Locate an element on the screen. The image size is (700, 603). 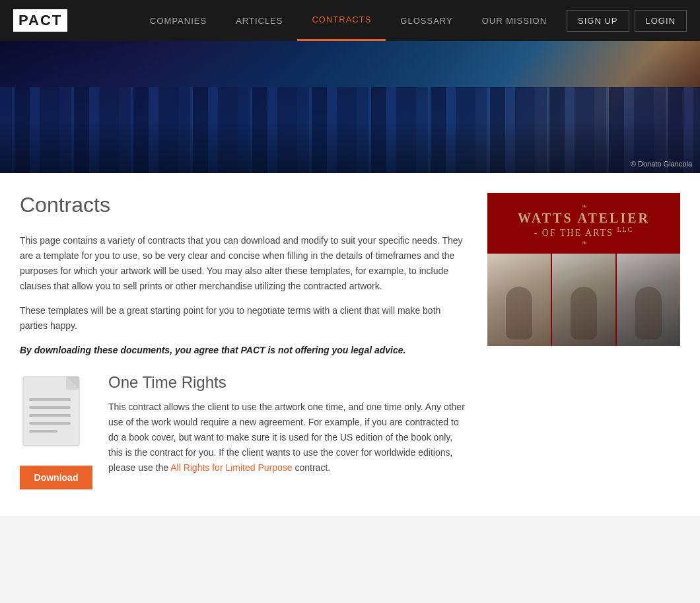
disclaimer-text: By downloading these documents, you agre… is located at coordinates (244, 350).